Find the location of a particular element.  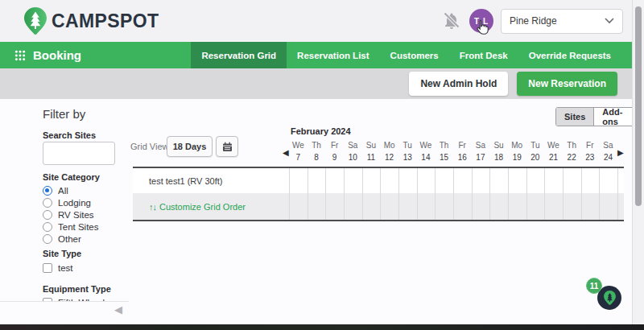

day-header: We 14 is located at coordinates (427, 151).